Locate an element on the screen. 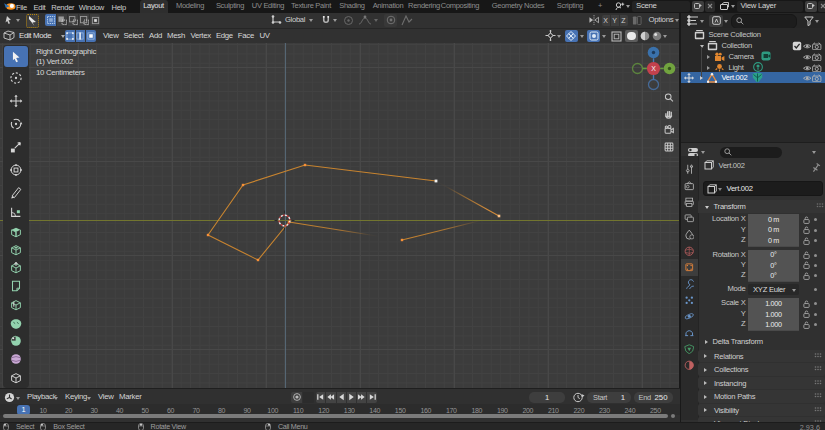 The width and height of the screenshot is (825, 430). svg-text: (1) Vert.002 is located at coordinates (54, 62).